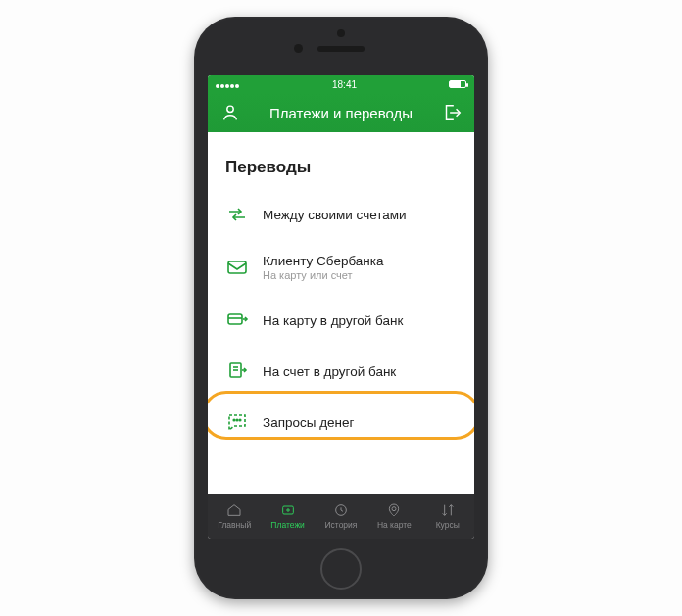 The height and width of the screenshot is (616, 682). I want to click on tab-label: На карте, so click(394, 525).